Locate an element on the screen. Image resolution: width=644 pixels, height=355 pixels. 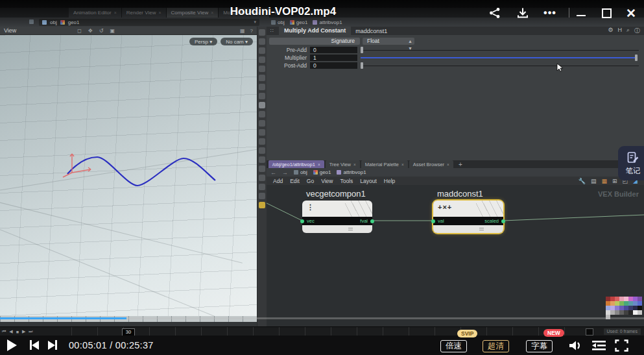
param-row-multiplier: Multiplier 1 is located at coordinates (455, 58).